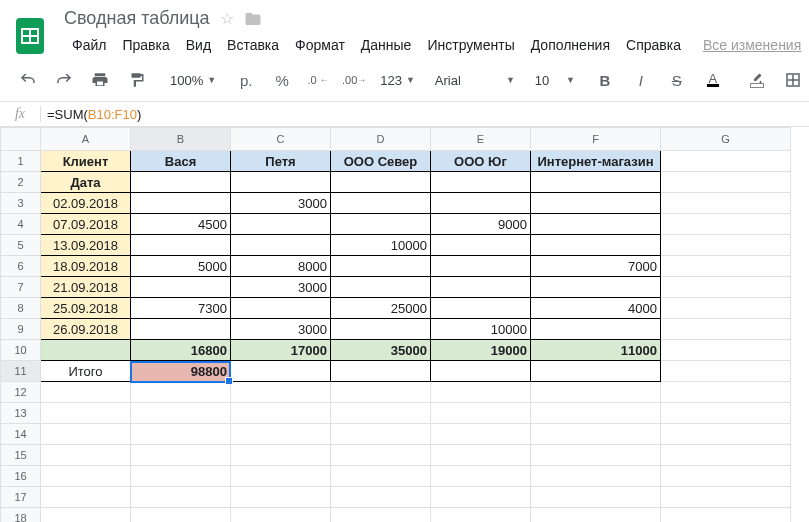 This screenshot has height=522, width=809. I want to click on borders-button, so click(792, 80).